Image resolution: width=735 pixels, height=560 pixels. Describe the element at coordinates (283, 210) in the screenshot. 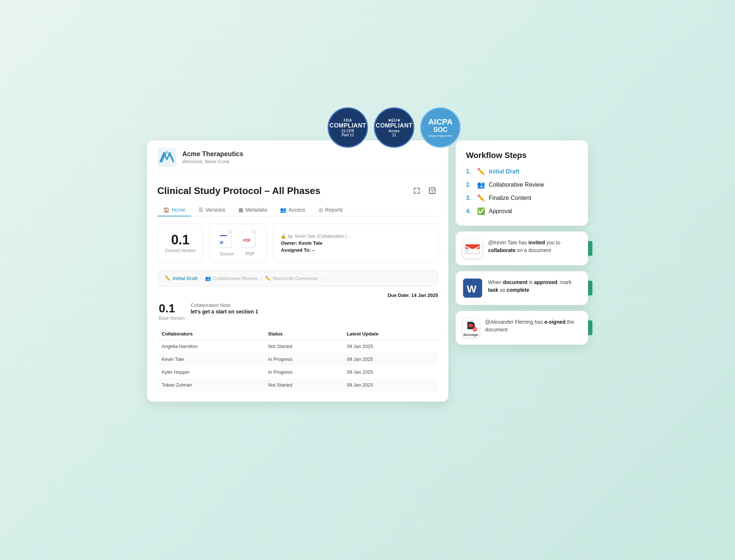

I see `access-tab-icon: 👥` at that location.